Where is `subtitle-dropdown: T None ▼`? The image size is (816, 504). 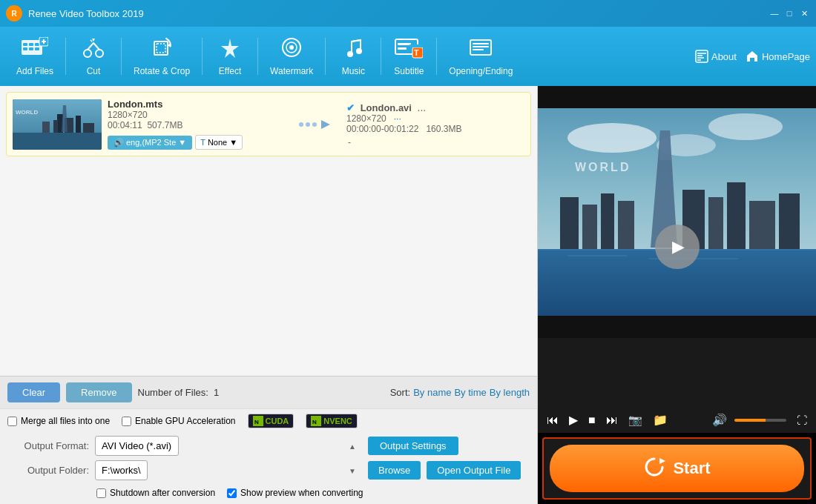 subtitle-dropdown: T None ▼ is located at coordinates (219, 142).